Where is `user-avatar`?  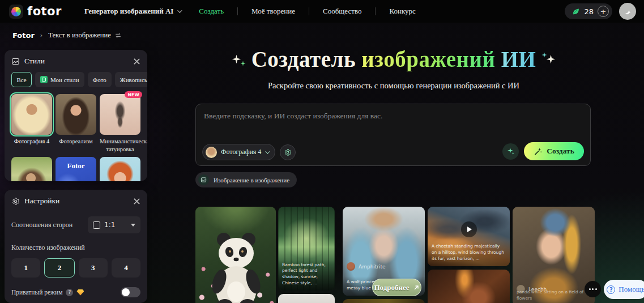
user-avatar is located at coordinates (628, 11).